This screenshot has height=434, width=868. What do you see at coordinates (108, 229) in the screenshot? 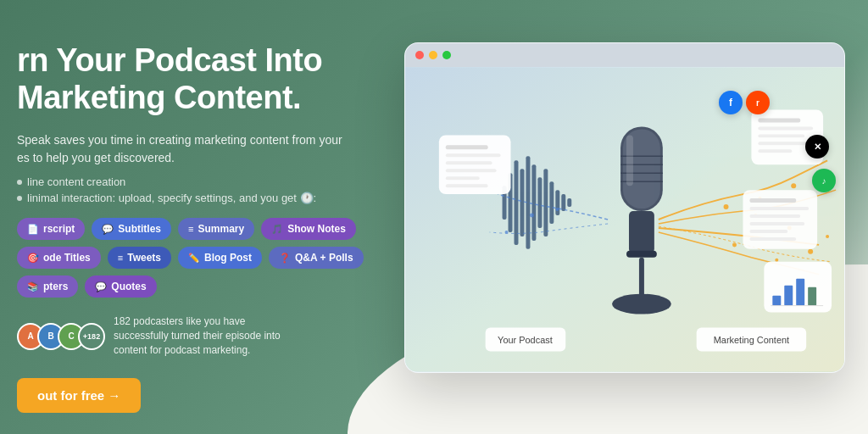
I see `subtitles-icon: 💬` at bounding box center [108, 229].